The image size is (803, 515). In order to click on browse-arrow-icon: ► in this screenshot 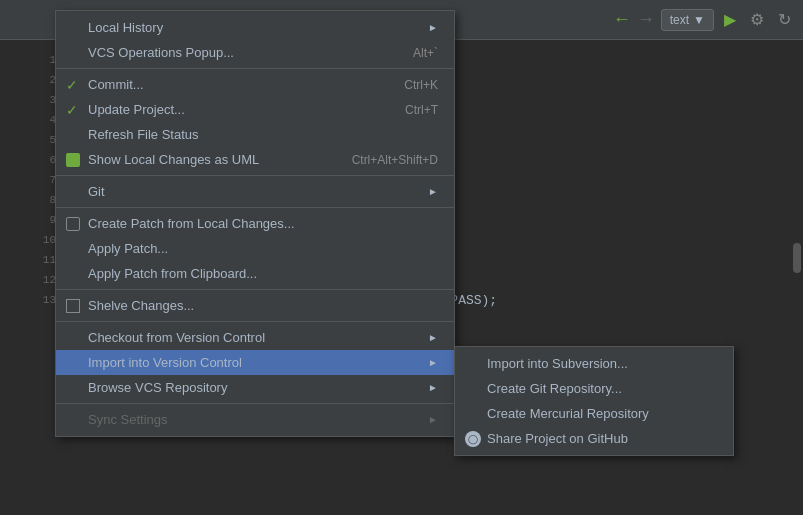, I will do `click(433, 388)`.